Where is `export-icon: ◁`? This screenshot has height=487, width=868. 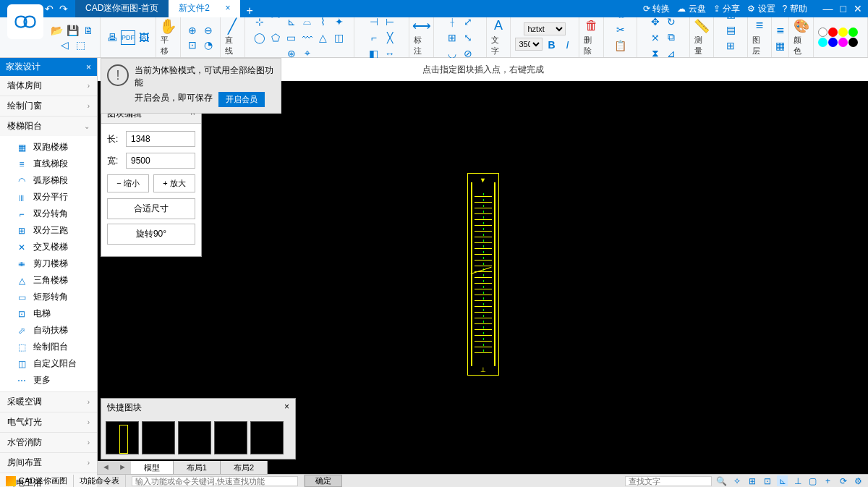
export-icon: ◁ is located at coordinates (64, 45).